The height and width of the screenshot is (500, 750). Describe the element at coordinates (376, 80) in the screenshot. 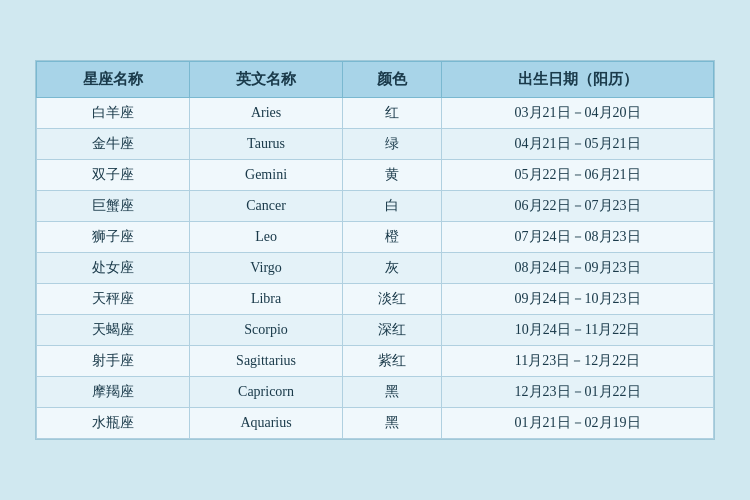

I see `table-header-row: 星座名称 英文名称 颜色 出生日期（阳历）` at that location.